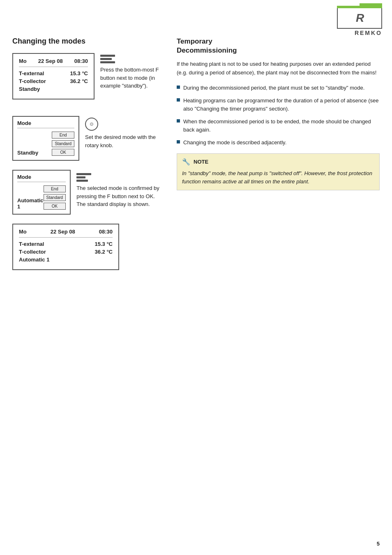  Describe the element at coordinates (79, 81) in the screenshot. I see `panel1-t-collector-value: 36.2 °C` at that location.